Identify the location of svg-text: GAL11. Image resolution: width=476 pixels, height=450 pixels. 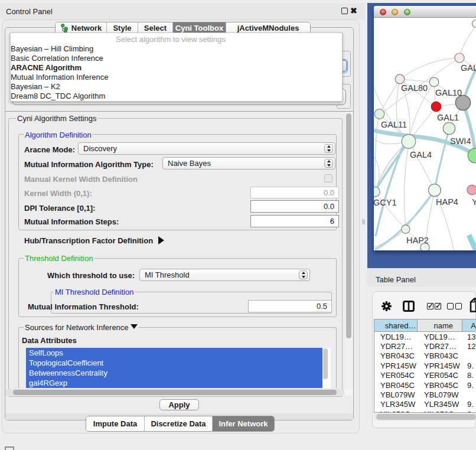
(394, 125).